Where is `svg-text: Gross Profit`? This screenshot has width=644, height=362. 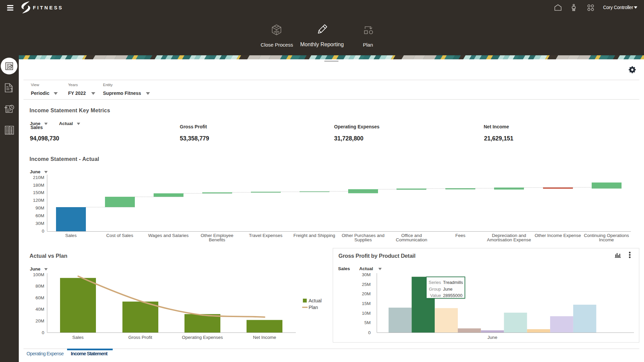 svg-text: Gross Profit is located at coordinates (140, 337).